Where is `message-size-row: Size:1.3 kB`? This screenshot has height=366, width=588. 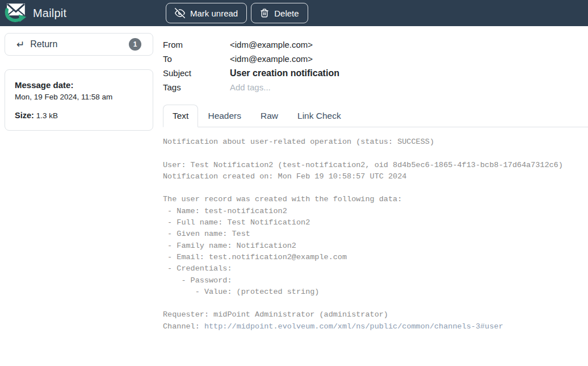 message-size-row: Size:1.3 kB is located at coordinates (79, 115).